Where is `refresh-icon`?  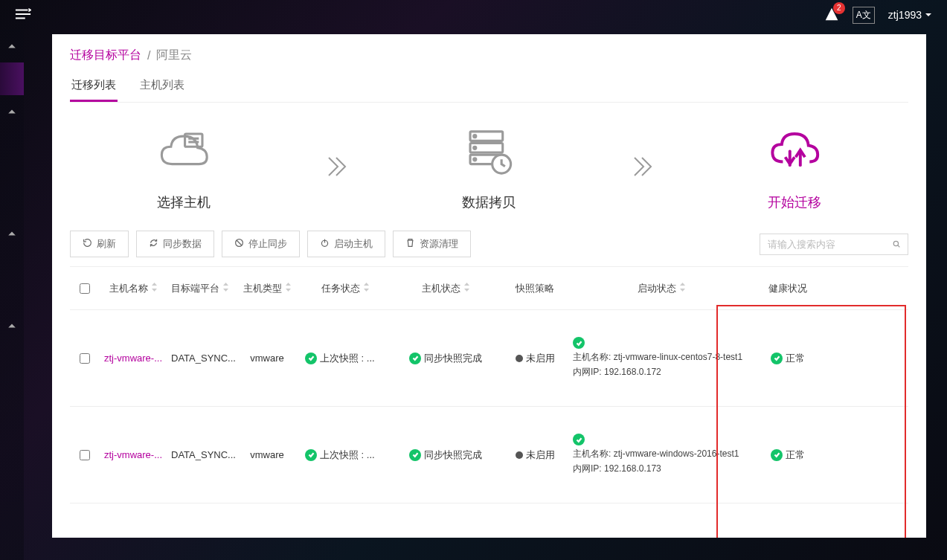 refresh-icon is located at coordinates (88, 244).